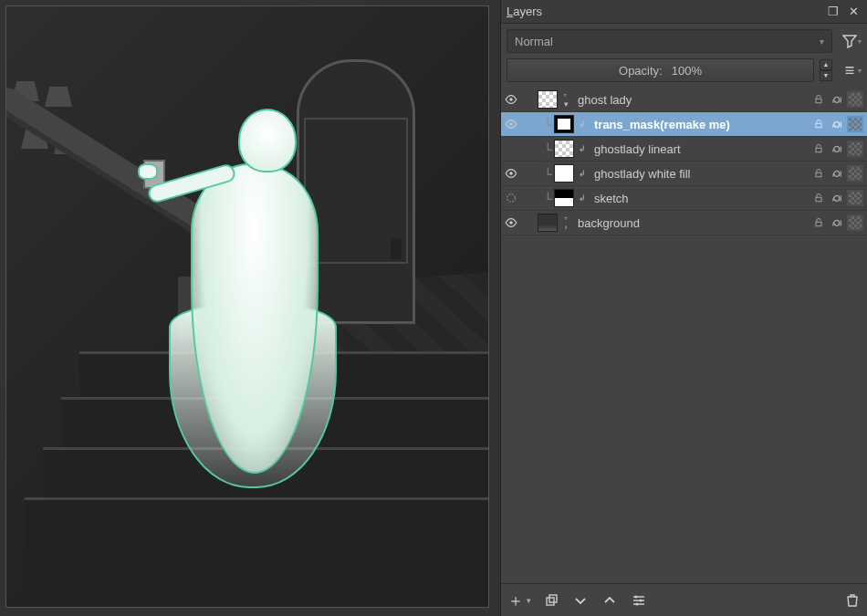 The image size is (867, 616). What do you see at coordinates (826, 70) in the screenshot?
I see `opacity-spinner: ▲ ▼` at bounding box center [826, 70].